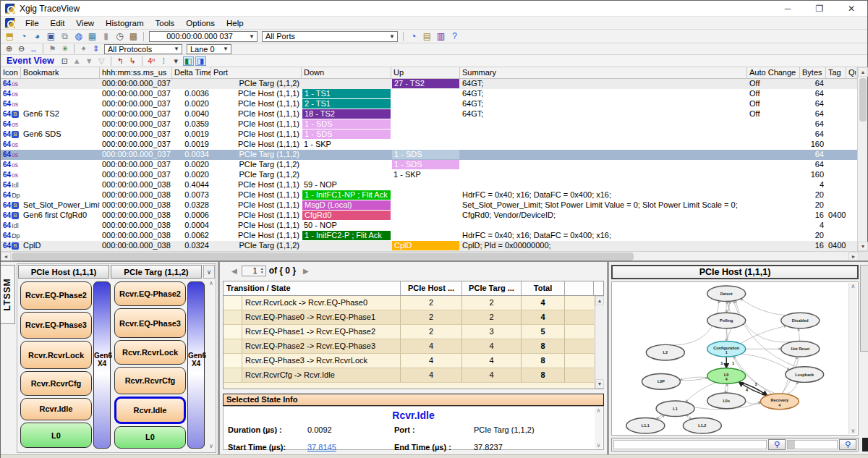  Describe the element at coordinates (431, 288) in the screenshot. I see `transition-column-header: PCIe Host ...` at that location.